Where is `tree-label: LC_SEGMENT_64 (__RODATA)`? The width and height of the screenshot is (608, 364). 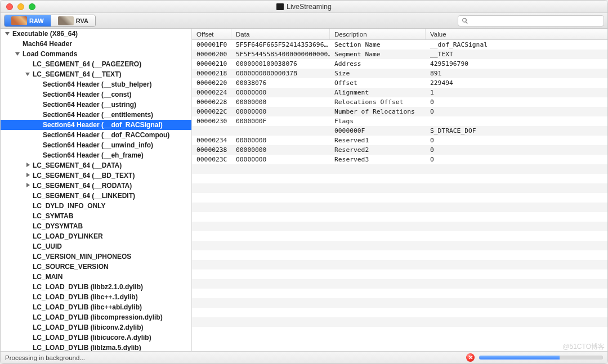 tree-label: LC_SEGMENT_64 (__RODATA) is located at coordinates (82, 186).